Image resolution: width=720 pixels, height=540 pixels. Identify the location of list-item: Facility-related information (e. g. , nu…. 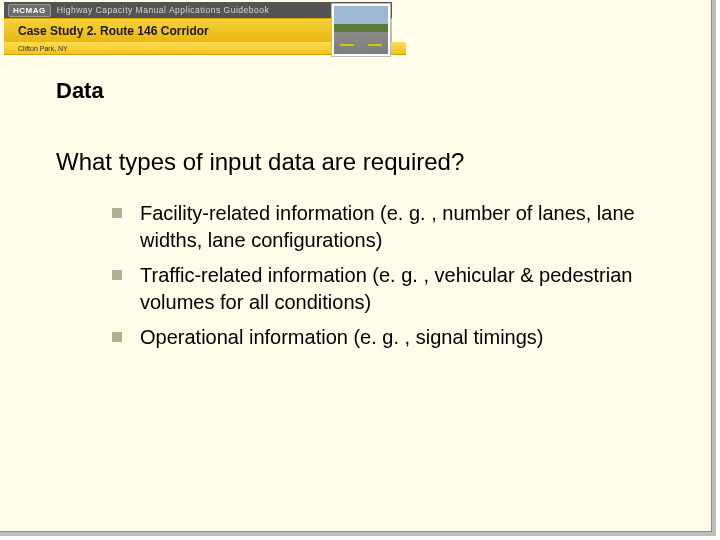
(376, 227).